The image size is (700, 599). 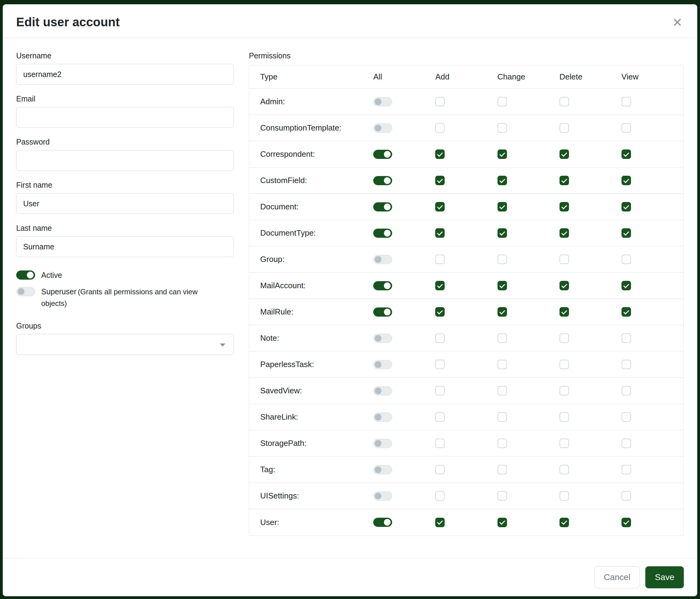 What do you see at coordinates (665, 577) in the screenshot?
I see `save-button: Save` at bounding box center [665, 577].